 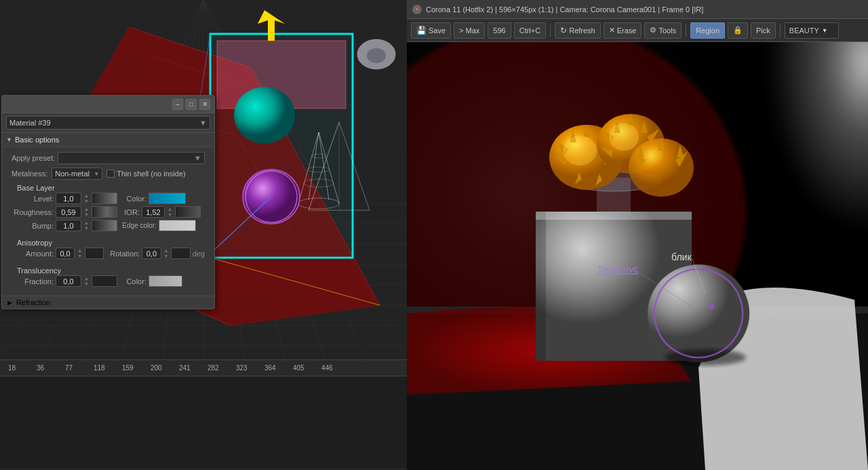 What do you see at coordinates (170, 212) in the screenshot?
I see `ior-spinner: ▲ ▼` at bounding box center [170, 212].